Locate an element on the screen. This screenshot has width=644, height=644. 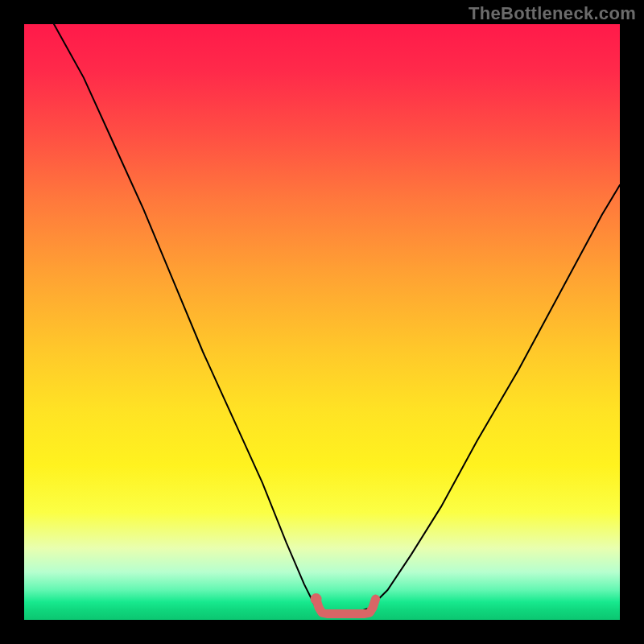
watermark-text: TheBottleneck.com is located at coordinates (552, 14).